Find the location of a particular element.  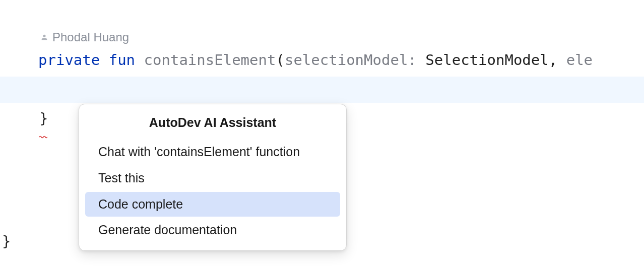

menu-item-code-complete: Code complete is located at coordinates (213, 205).